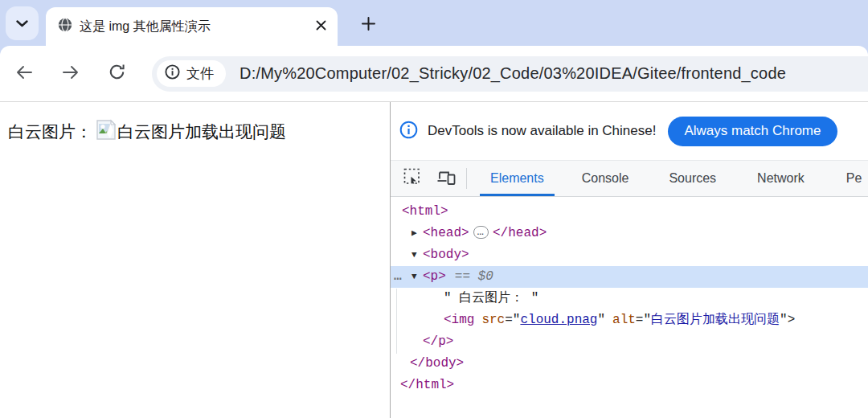 The height and width of the screenshot is (418, 868). I want to click on url-text: D:/My%20Computer/02_Stricky/02_Code/03%2…, so click(513, 74).